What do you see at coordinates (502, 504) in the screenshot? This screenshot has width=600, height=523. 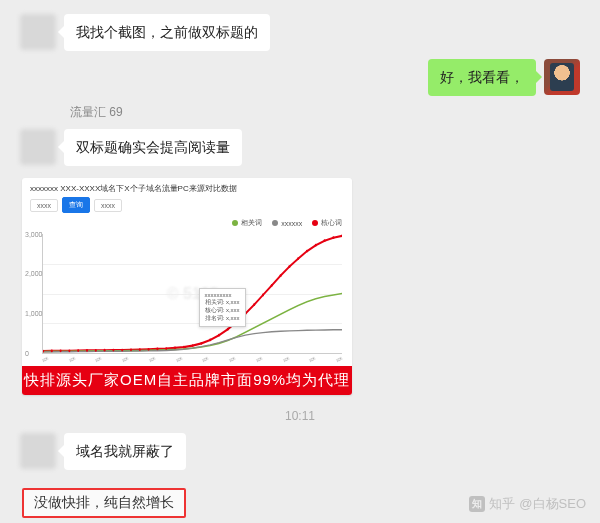 I see `watermark-site: 知乎` at bounding box center [502, 504].